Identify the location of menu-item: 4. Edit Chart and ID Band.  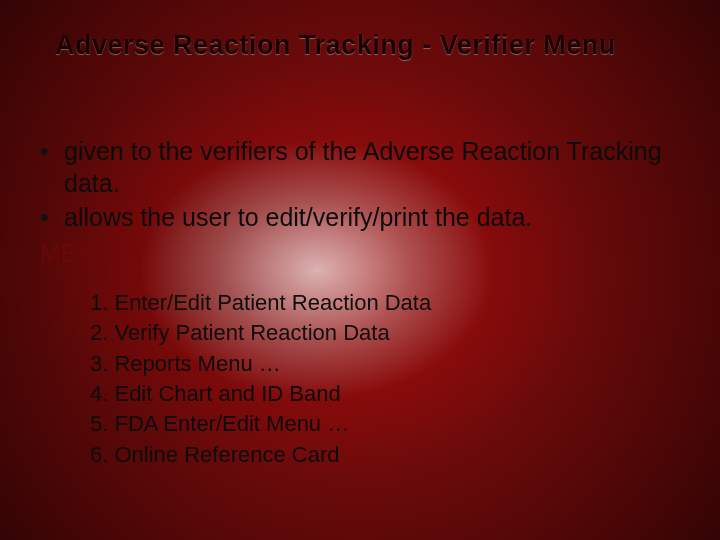
(385, 394).